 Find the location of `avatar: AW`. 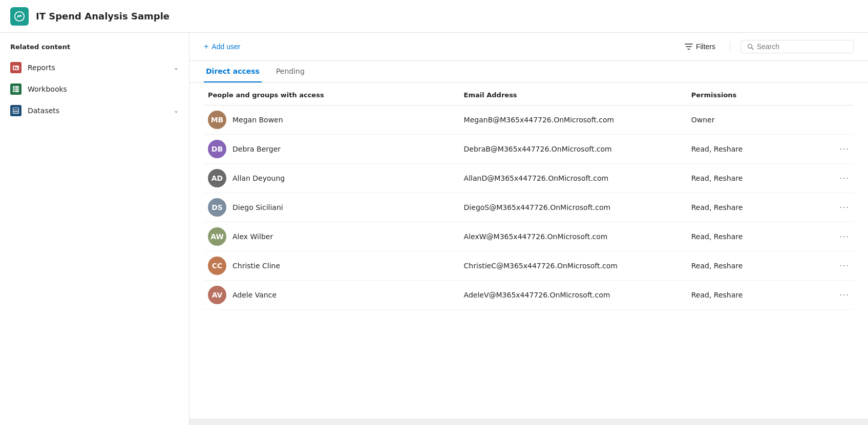

avatar: AW is located at coordinates (217, 237).